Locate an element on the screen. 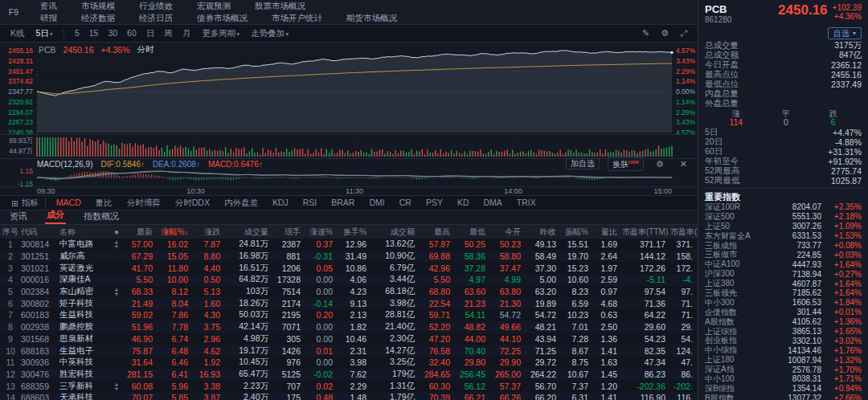 The height and width of the screenshot is (400, 868). indicator-tab: RSI is located at coordinates (310, 203).